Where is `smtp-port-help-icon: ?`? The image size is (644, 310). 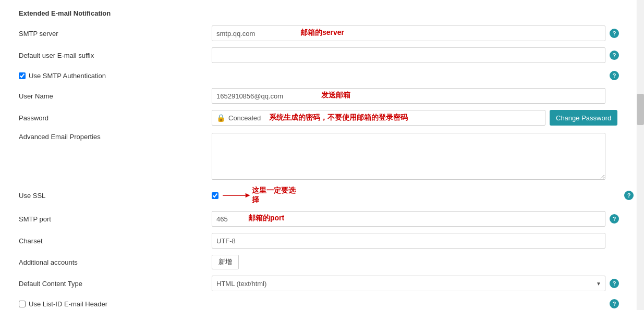
smtp-port-help-icon: ? is located at coordinates (614, 219).